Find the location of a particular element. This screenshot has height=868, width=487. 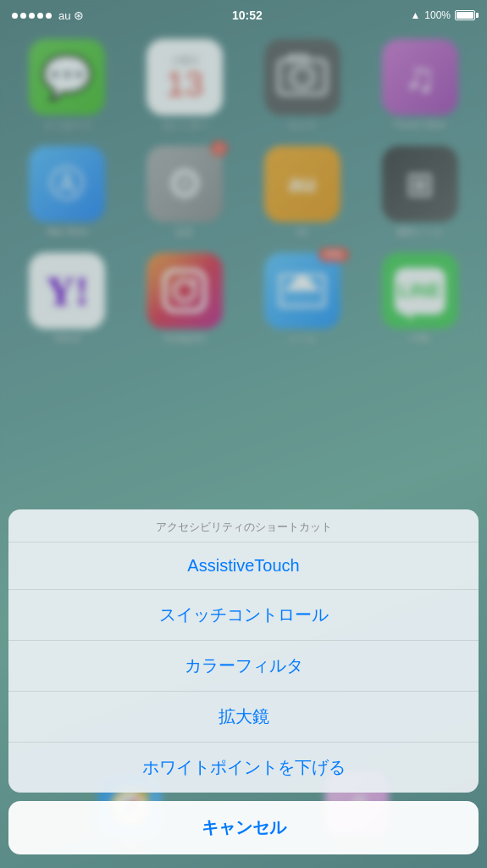

action-sheet-item-switch-control: スイッチコントロール is located at coordinates (244, 615).